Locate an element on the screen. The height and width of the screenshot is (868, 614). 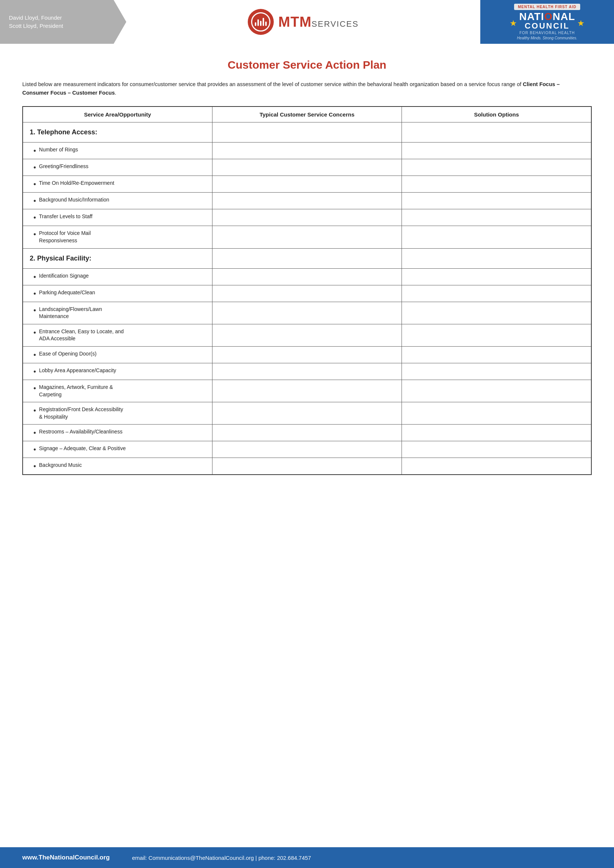
col-header-concerns: Typical Customer Service Concerns is located at coordinates (307, 115).